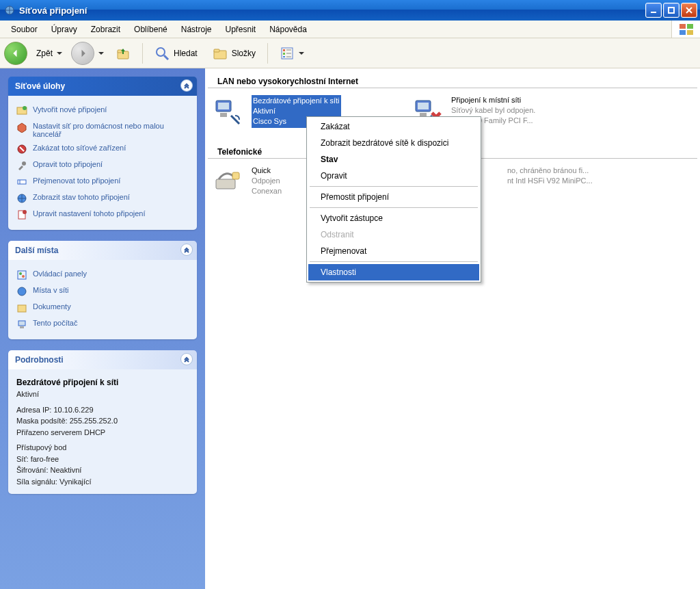  Describe the element at coordinates (73, 410) in the screenshot. I see `details-ip: 10.10.6.229` at that location.